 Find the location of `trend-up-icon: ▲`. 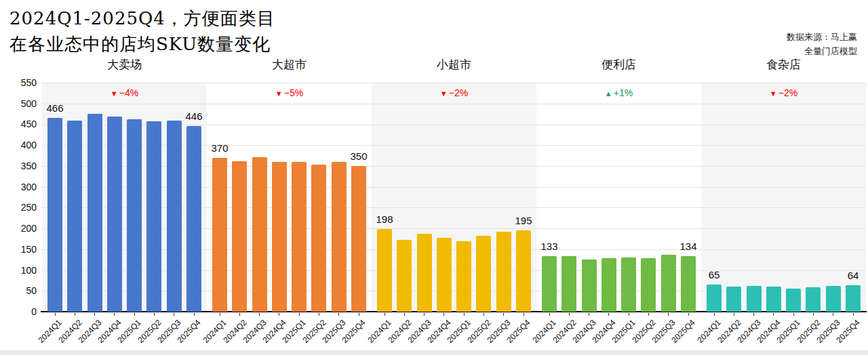

trend-up-icon: ▲ is located at coordinates (609, 93).